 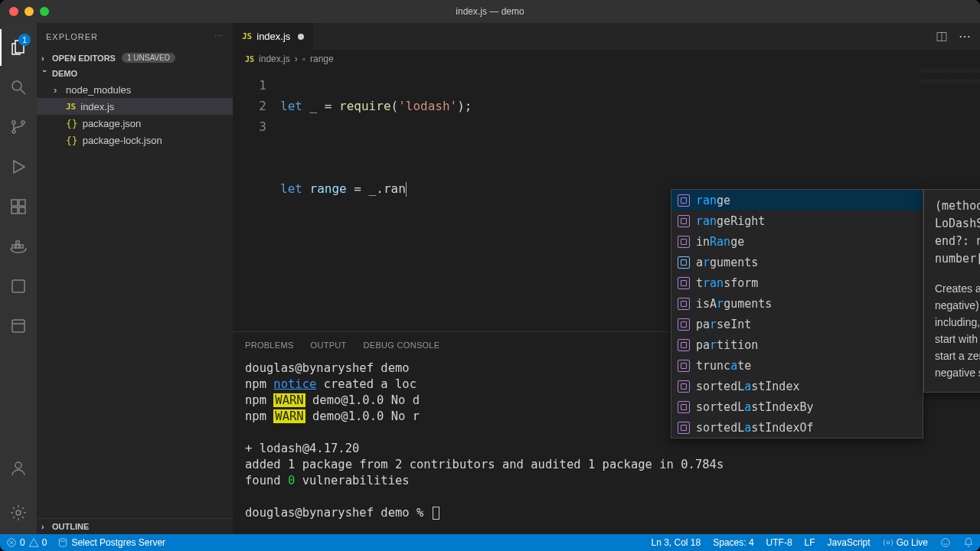 What do you see at coordinates (949, 91) in the screenshot?
I see `minimap` at bounding box center [949, 91].